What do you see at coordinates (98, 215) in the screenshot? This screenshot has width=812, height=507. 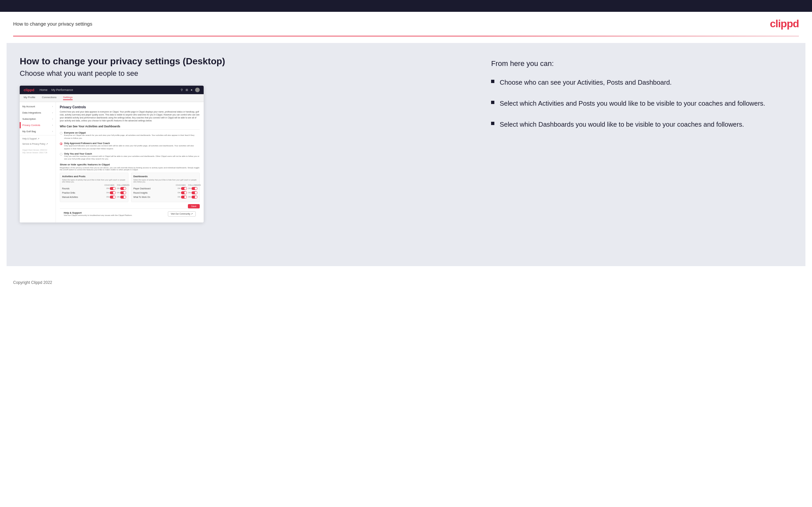 I see `mockup-help-desc: Visit our Clippd community to troublesho…` at bounding box center [98, 215].